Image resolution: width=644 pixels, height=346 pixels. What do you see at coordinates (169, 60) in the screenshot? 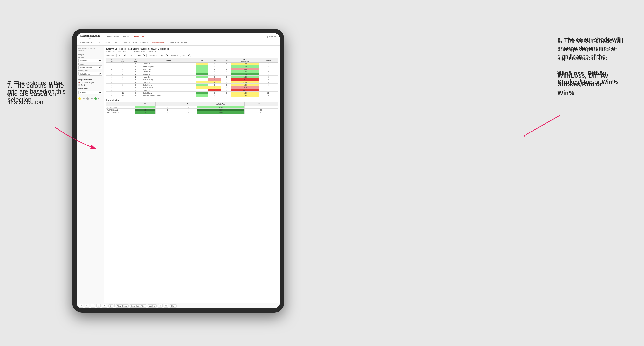
I see `col-header-opponent: Opponent` at bounding box center [169, 60].